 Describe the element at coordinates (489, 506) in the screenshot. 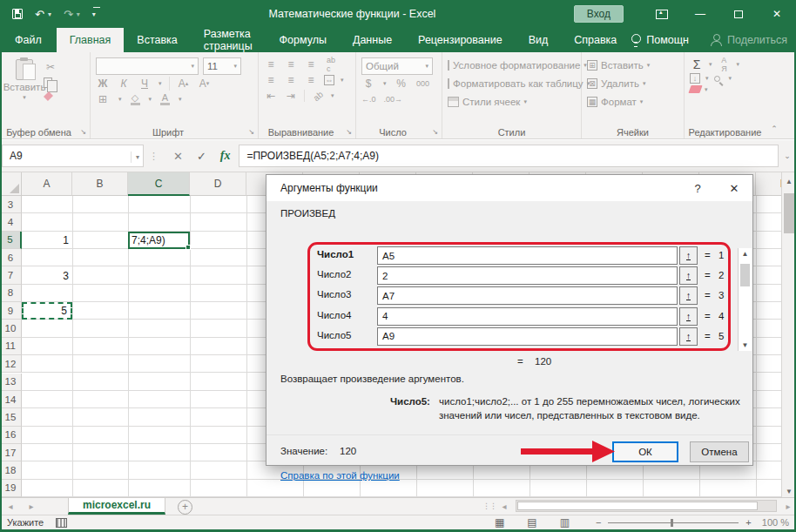

I see `scrollbar-resize-handle: ⋮⋮` at that location.